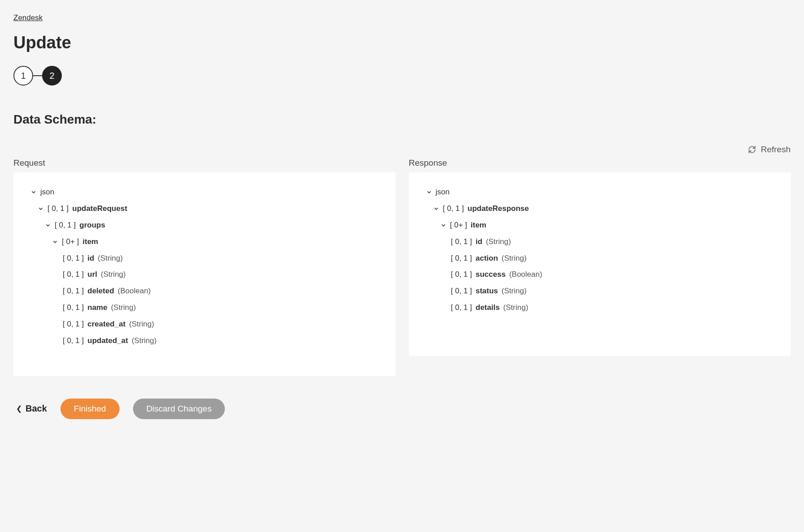 The image size is (804, 532). Describe the element at coordinates (23, 76) in the screenshot. I see `step-1: 1` at that location.